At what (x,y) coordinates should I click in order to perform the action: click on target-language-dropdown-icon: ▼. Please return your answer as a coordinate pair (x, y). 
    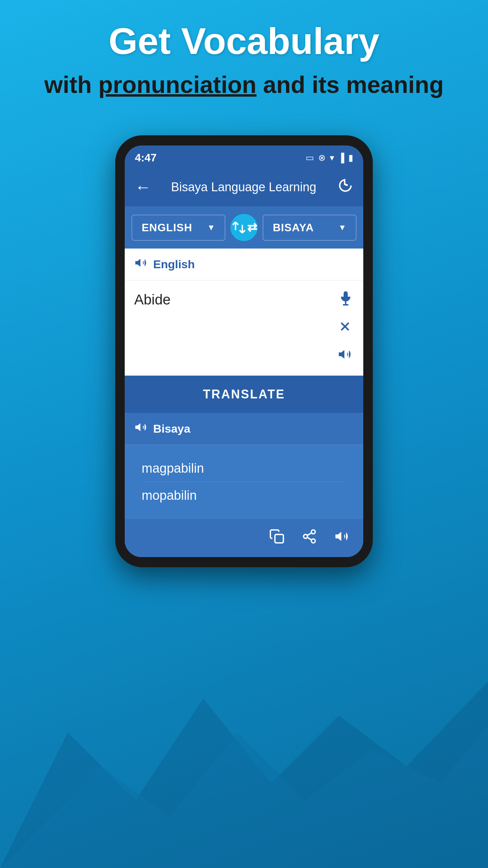
    Looking at the image, I should click on (342, 228).